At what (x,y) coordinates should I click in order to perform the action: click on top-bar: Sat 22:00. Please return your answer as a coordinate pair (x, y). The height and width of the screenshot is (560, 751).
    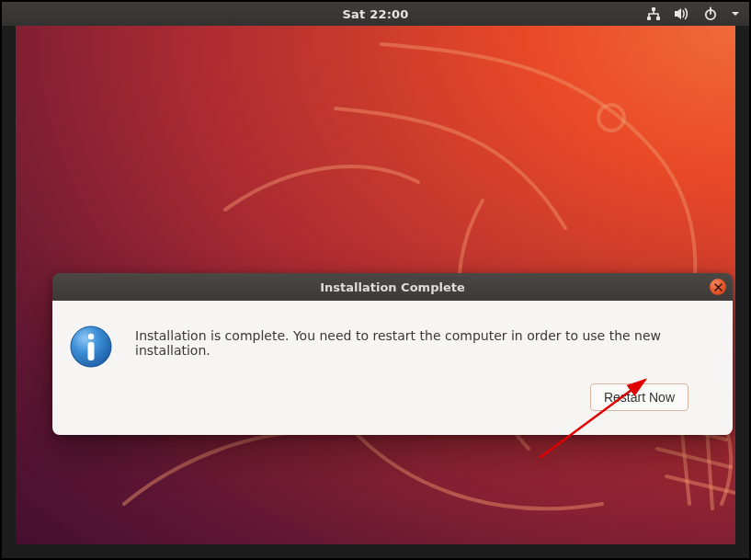
    Looking at the image, I should click on (375, 15).